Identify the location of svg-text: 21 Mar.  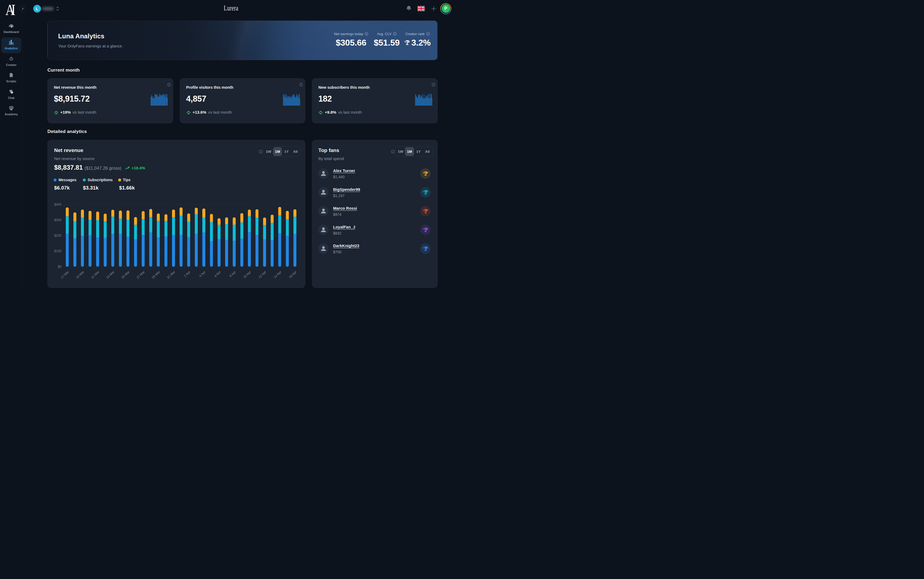
(95, 275).